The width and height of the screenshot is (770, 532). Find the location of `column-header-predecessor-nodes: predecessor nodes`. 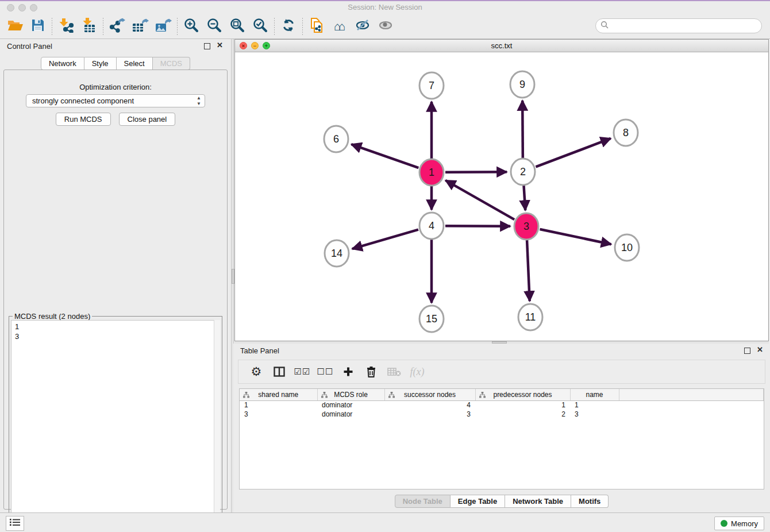

column-header-predecessor-nodes: predecessor nodes is located at coordinates (523, 395).